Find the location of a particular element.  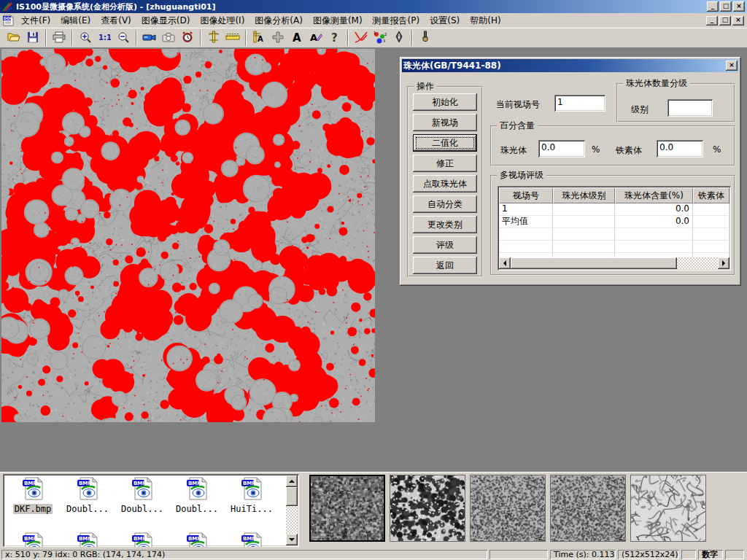

table-column-0: 视场号 is located at coordinates (526, 195).